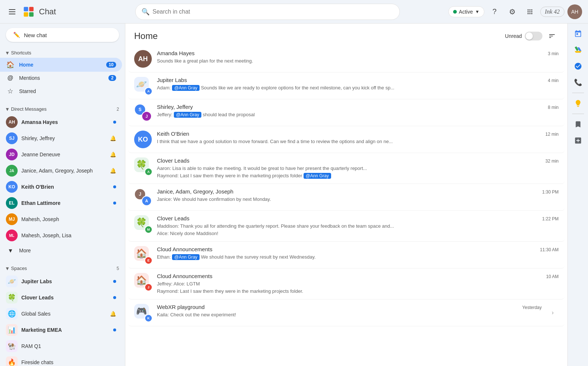 The image size is (588, 366). Describe the element at coordinates (228, 115) in the screenshot. I see `preview-suffix-shirley: should lead the proposal` at that location.